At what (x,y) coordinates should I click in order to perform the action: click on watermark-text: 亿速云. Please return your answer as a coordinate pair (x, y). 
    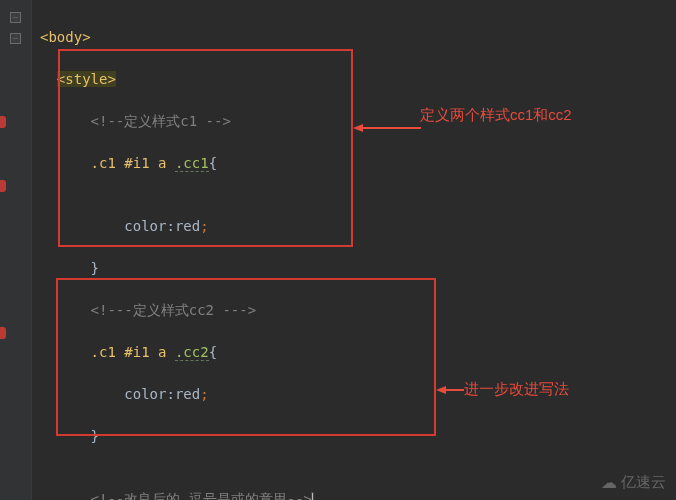
    Looking at the image, I should click on (644, 482).